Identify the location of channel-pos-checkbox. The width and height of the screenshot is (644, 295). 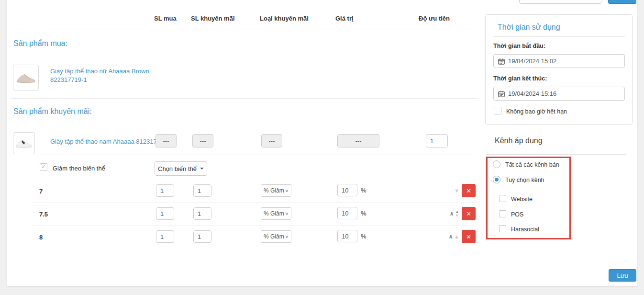
(502, 214).